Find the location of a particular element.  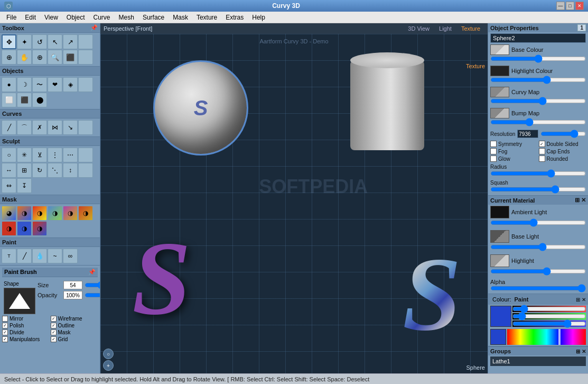

paint-text: T is located at coordinates (9, 256).